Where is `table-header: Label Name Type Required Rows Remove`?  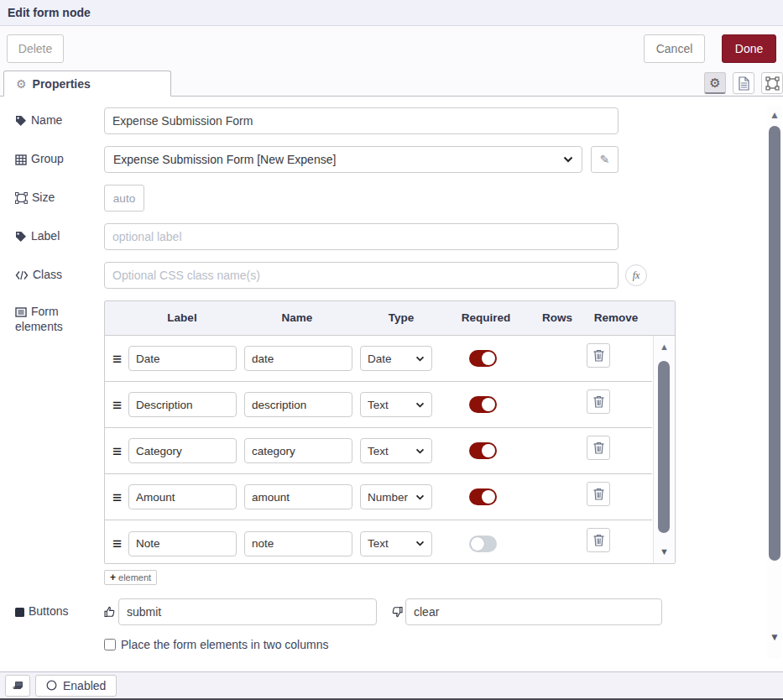
table-header: Label Name Type Required Rows Remove is located at coordinates (389, 319).